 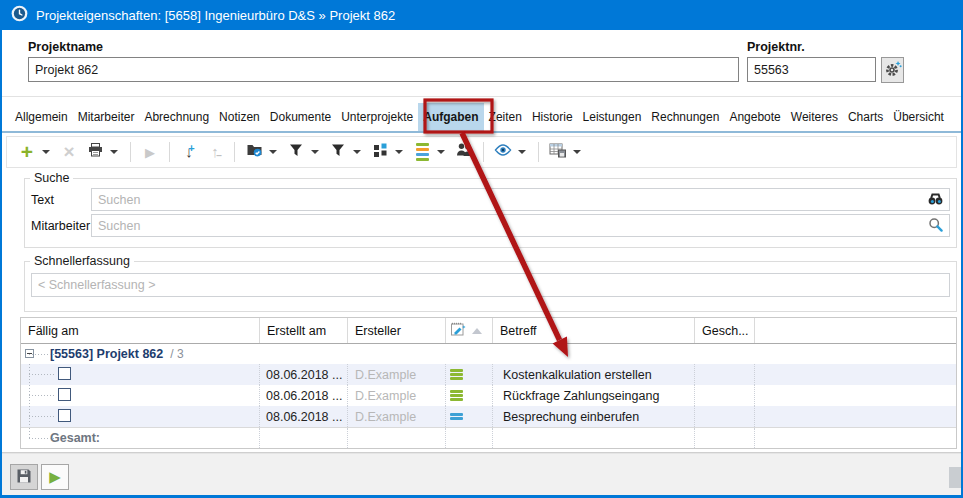 What do you see at coordinates (422, 152) in the screenshot?
I see `colored-lines-icon` at bounding box center [422, 152].